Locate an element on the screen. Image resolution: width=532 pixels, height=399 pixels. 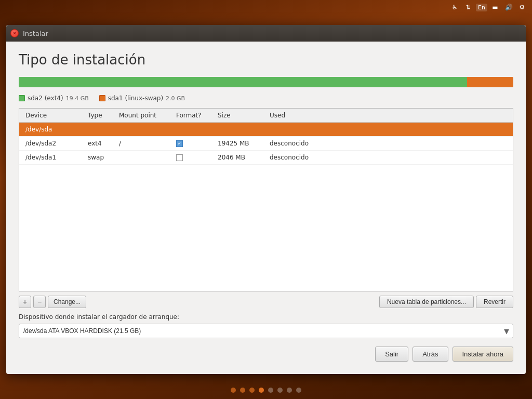
bootloader-select-wrapper: /dev/sda ATA VBOX HARDDISK (21.5 GB) ▼ is located at coordinates (266, 331).